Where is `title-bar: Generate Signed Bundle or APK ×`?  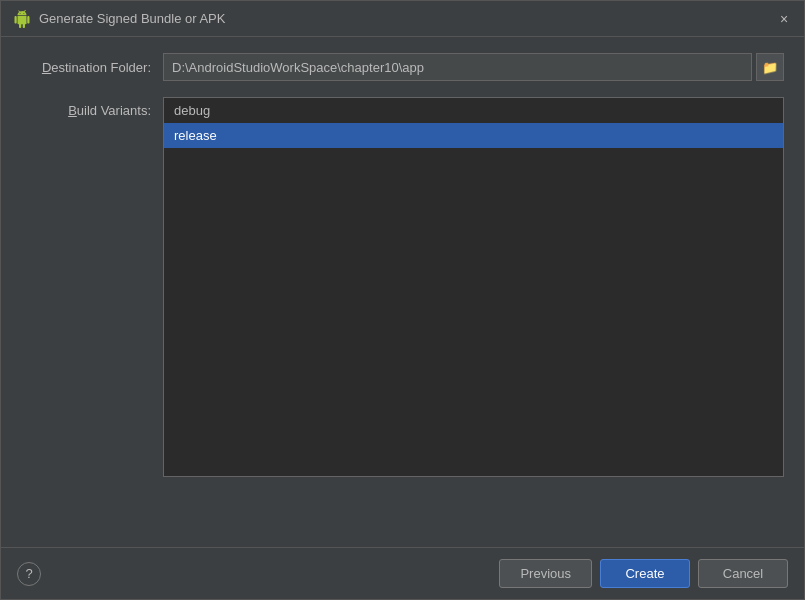 title-bar: Generate Signed Bundle or APK × is located at coordinates (402, 19).